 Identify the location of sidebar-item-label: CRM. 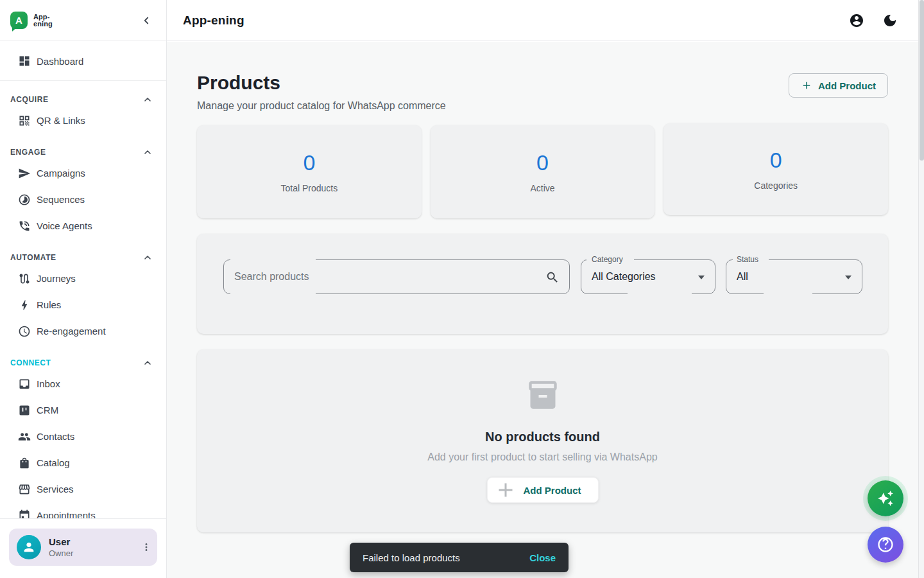
(47, 410).